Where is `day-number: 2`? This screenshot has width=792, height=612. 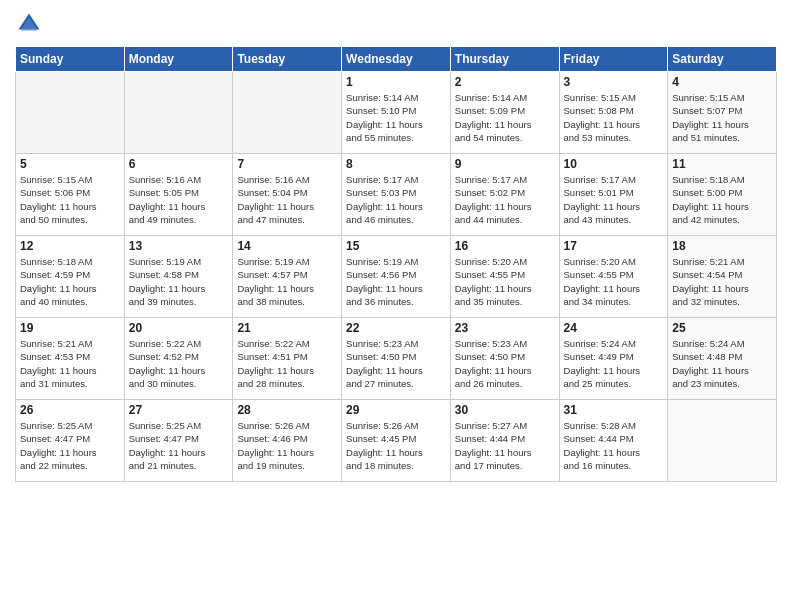
day-number: 2 is located at coordinates (505, 82).